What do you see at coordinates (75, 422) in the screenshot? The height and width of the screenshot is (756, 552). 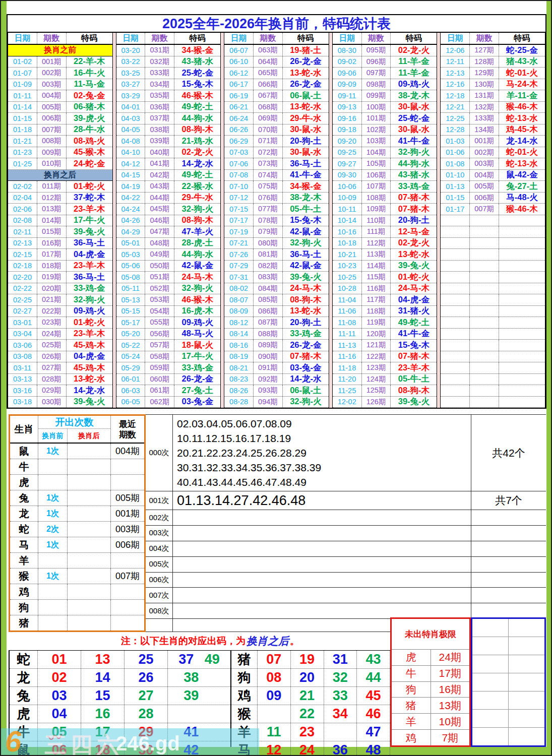 I see `header-draw-count: 开出次数` at bounding box center [75, 422].